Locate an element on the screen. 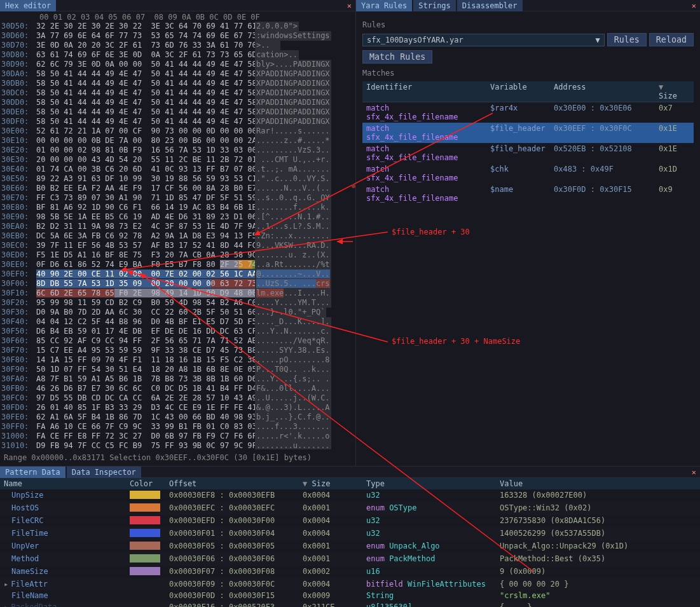 The width and height of the screenshot is (700, 607). hex-row: 30E70:FF C3 73 89 07 30 A1 90 71 1D 85 4… is located at coordinates (178, 198).